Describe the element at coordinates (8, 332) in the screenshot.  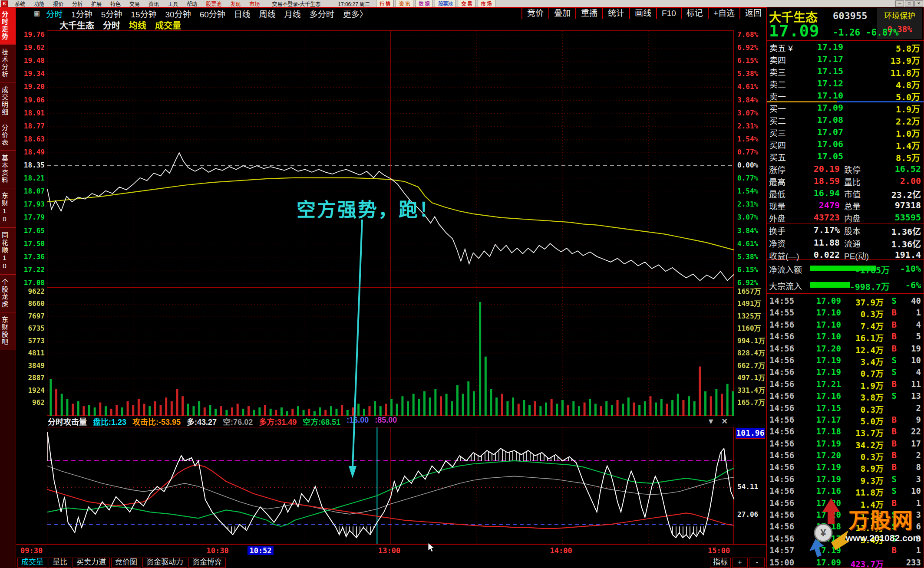
I see `sidebar-tab: 东财股吧` at that location.